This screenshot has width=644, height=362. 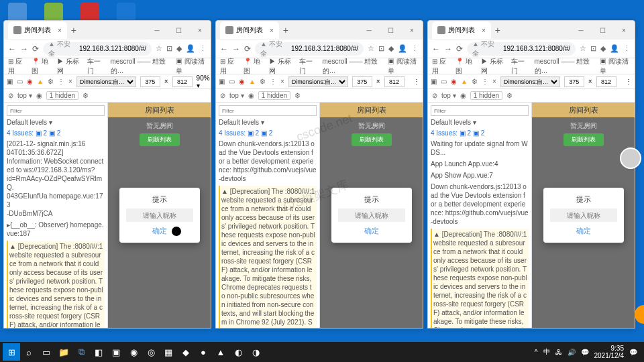 I want to click on browser-tab: 房间列表 ×, so click(x=250, y=30).